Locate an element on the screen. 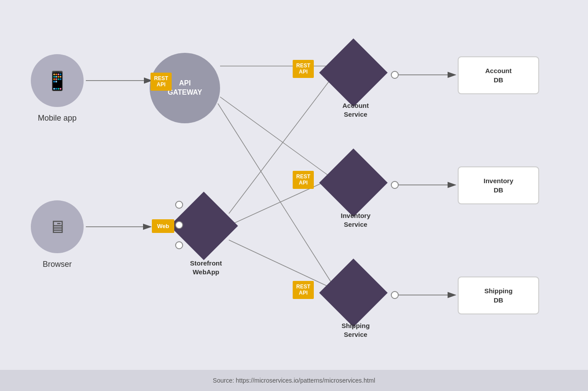 The image size is (588, 391). footer-text: Source: https://microservices.io/pattern… is located at coordinates (294, 380).